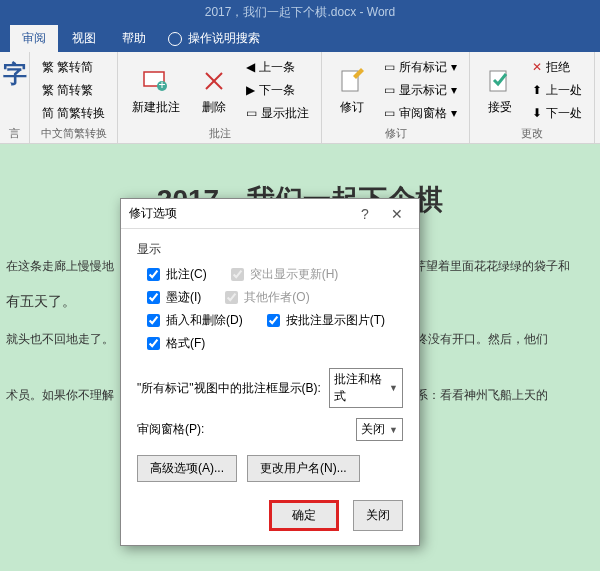  Describe the element at coordinates (174, 298) in the screenshot. I see `checkbox-ink: 墨迹(I)` at that location.